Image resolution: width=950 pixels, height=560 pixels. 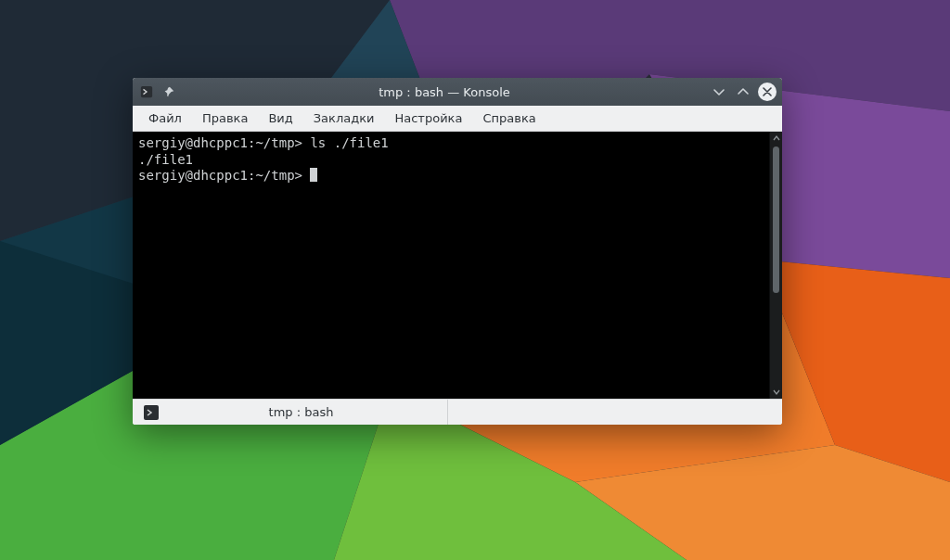 I want to click on tab-label: tmp : bash, so click(x=301, y=412).